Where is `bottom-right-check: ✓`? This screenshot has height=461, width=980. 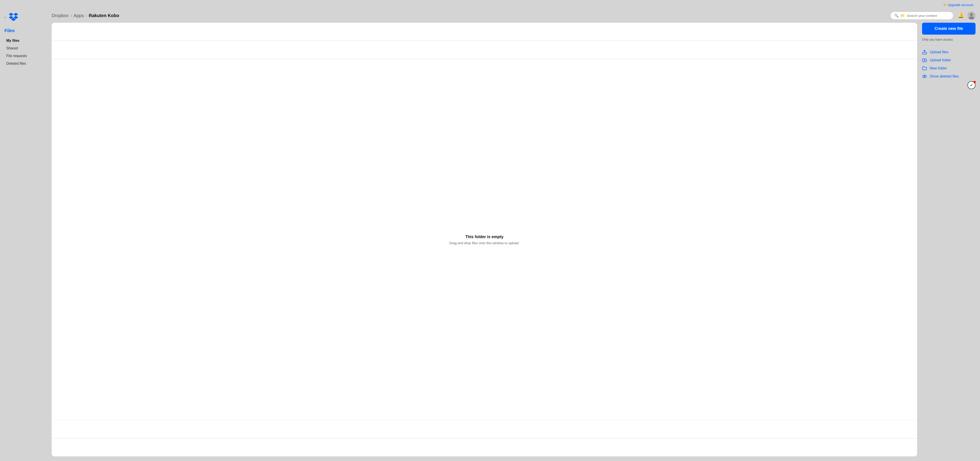
bottom-right-check: ✓ is located at coordinates (949, 84).